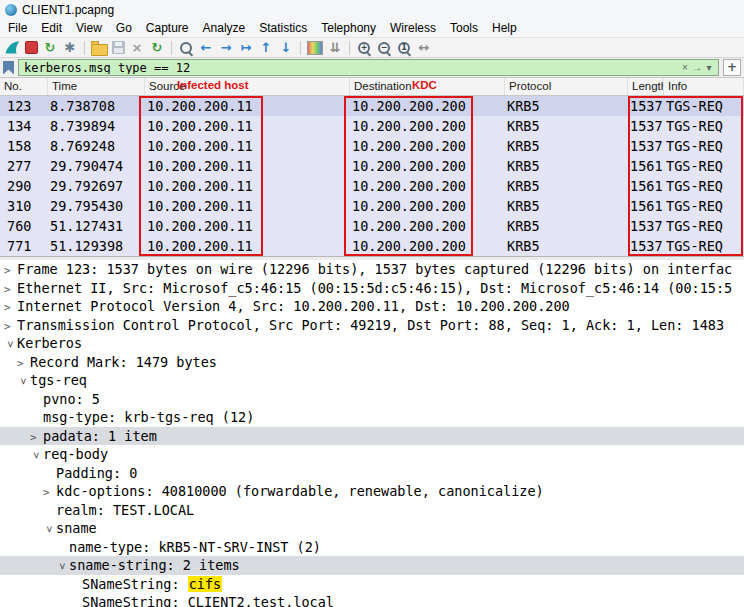 This screenshot has width=744, height=607. What do you see at coordinates (372, 492) in the screenshot?
I see `detail-kdc-options: >kdc-options: 40810000 (forwardable, ren…` at bounding box center [372, 492].